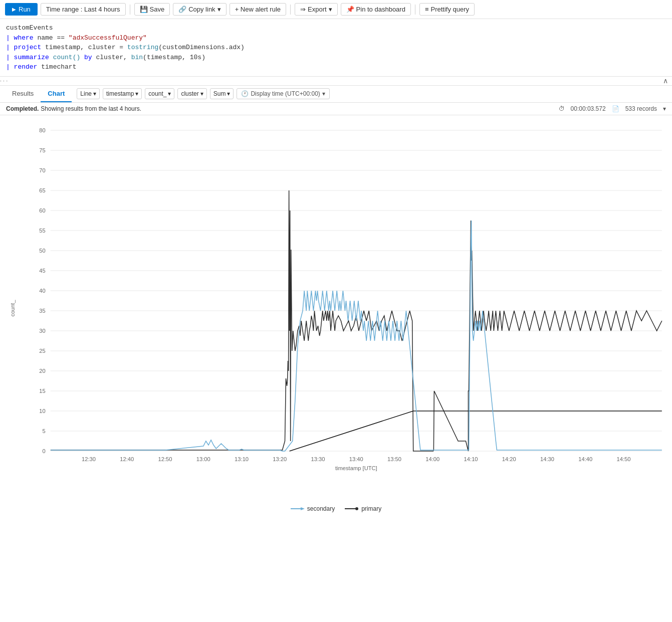  I want to click on svg-text: 13:10, so click(242, 459).